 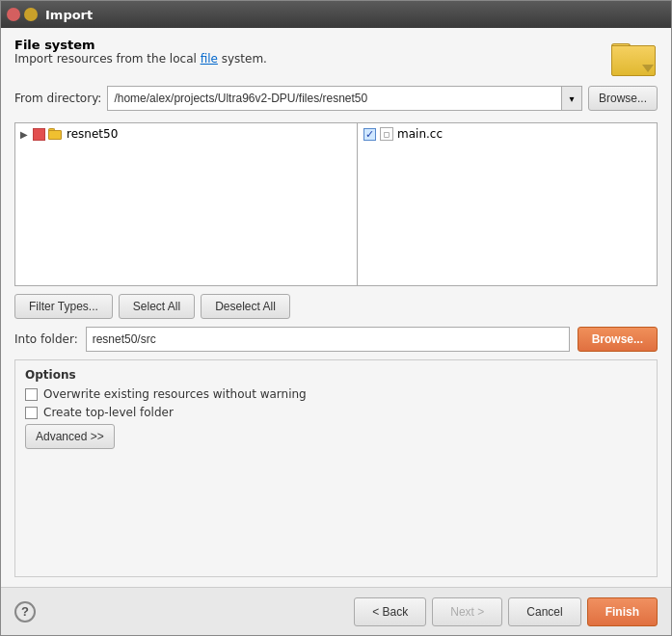 I want to click on into-folder-label: Into folder:, so click(x=46, y=339).